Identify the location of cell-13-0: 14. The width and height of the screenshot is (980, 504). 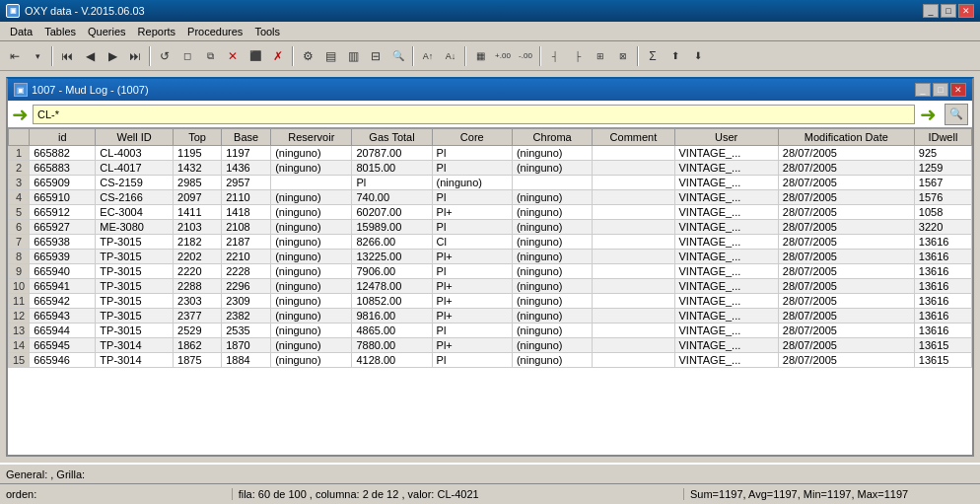
(20, 345).